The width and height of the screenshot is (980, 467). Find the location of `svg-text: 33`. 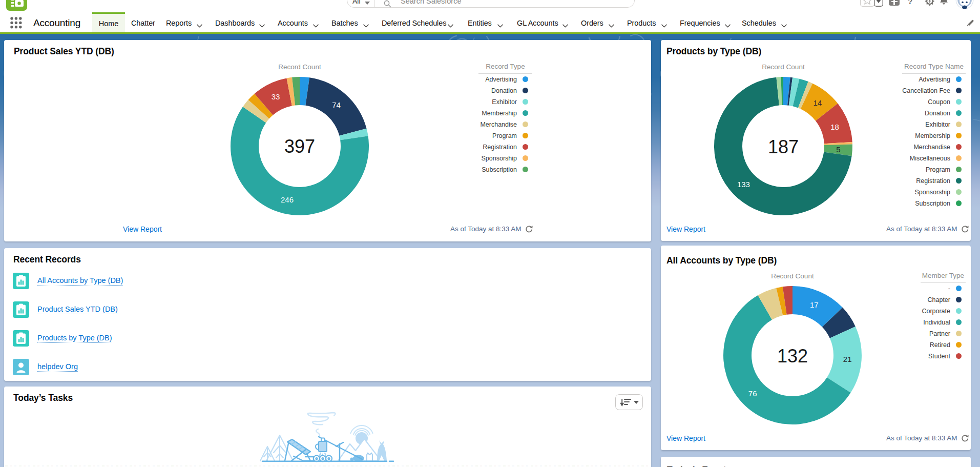

svg-text: 33 is located at coordinates (276, 96).